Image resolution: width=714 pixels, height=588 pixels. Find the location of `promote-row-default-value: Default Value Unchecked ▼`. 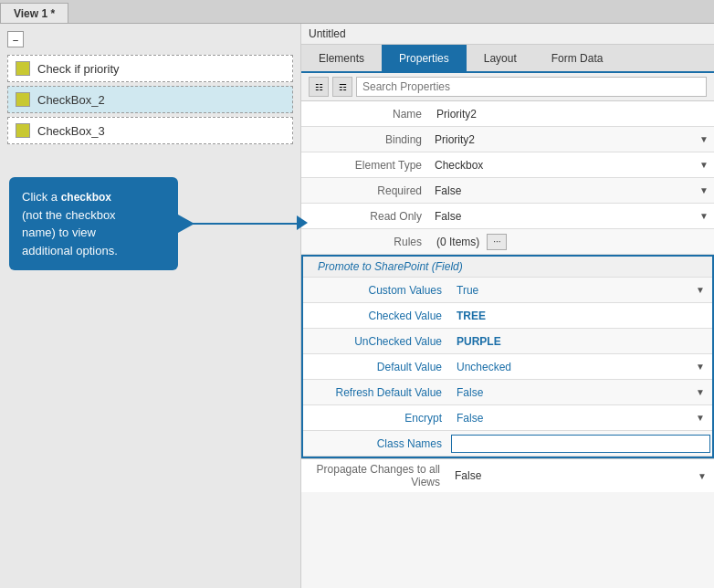

promote-row-default-value: Default Value Unchecked ▼ is located at coordinates (508, 367).